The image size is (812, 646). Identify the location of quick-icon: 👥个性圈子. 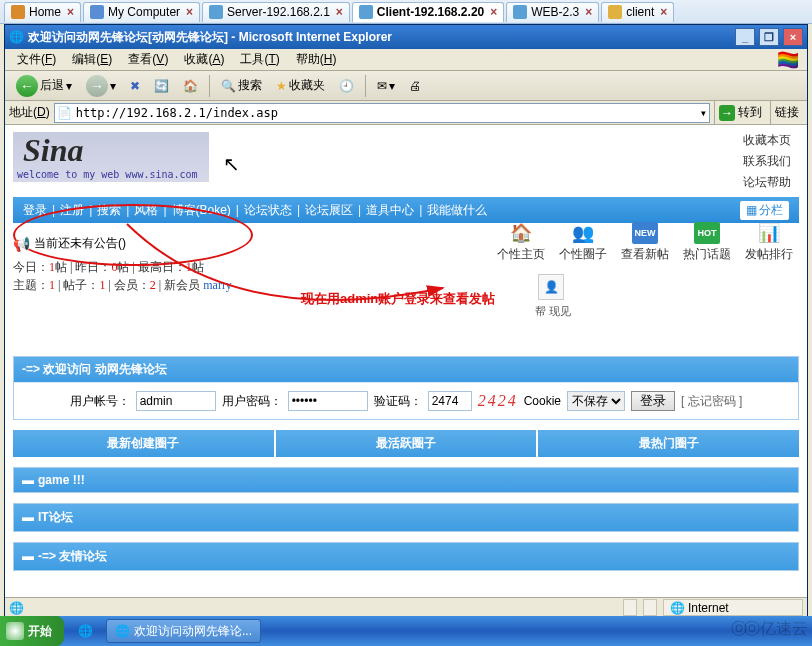
(583, 242).